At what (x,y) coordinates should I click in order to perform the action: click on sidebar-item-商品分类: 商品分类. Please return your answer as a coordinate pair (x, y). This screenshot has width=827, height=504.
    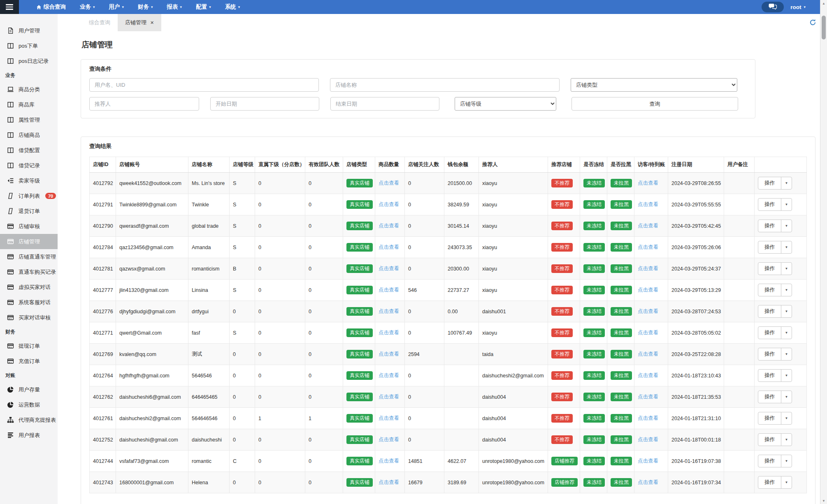
    Looking at the image, I should click on (29, 90).